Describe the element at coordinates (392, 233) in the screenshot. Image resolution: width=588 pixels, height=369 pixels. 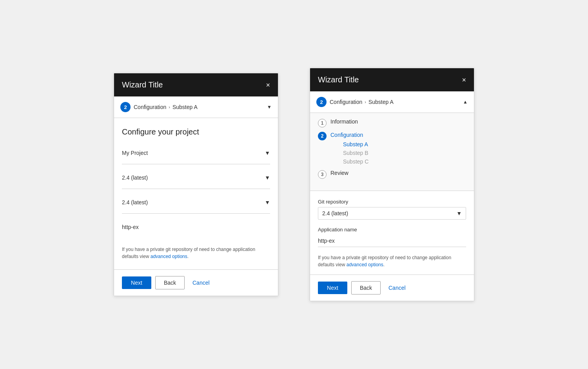
I see `right-wizard-body: Git repository 2.4 (latest) ▼ Applicatio…` at that location.